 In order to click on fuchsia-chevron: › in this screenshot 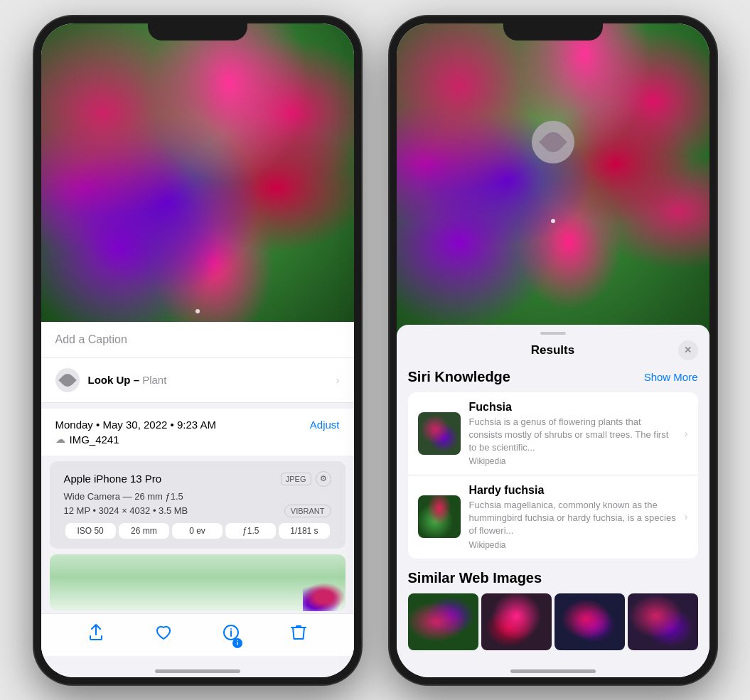, I will do `click(687, 434)`.